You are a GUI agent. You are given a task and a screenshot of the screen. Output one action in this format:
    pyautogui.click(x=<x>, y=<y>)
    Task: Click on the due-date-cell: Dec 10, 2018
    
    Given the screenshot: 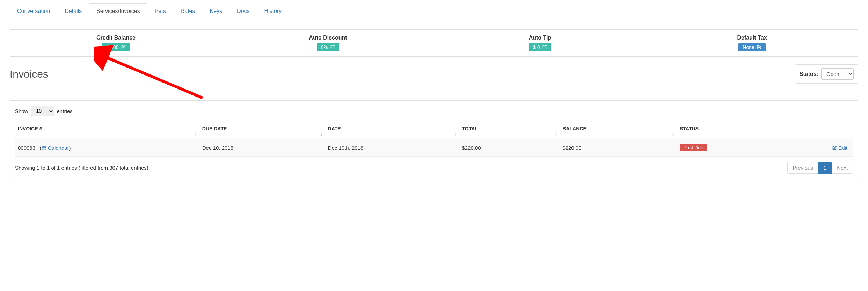 What is the action you would take?
    pyautogui.click(x=262, y=148)
    